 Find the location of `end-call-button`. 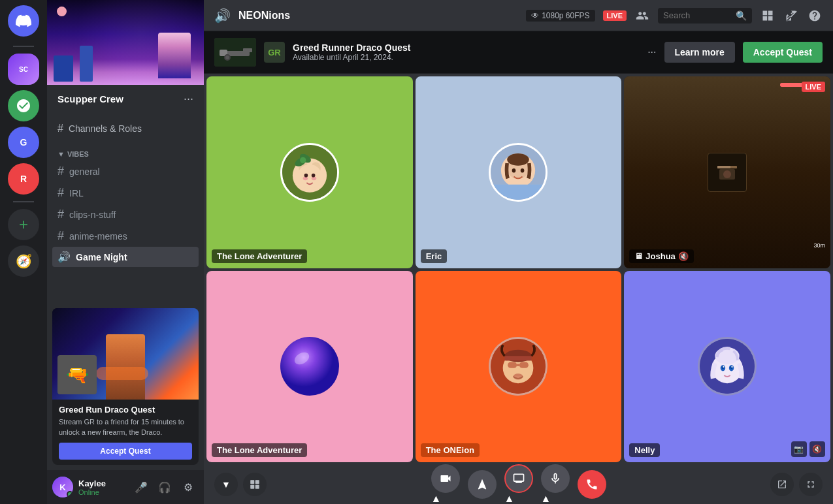

end-call-button is located at coordinates (592, 484).